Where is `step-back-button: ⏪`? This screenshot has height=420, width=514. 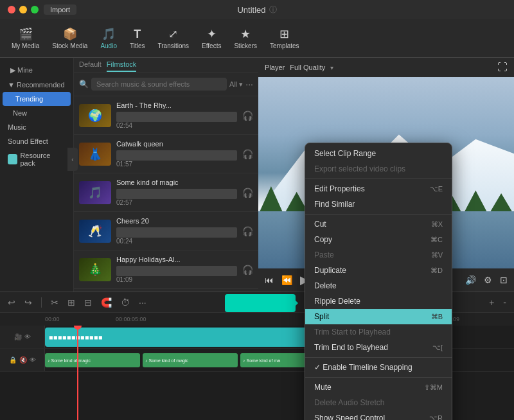
step-back-button: ⏪ is located at coordinates (287, 280).